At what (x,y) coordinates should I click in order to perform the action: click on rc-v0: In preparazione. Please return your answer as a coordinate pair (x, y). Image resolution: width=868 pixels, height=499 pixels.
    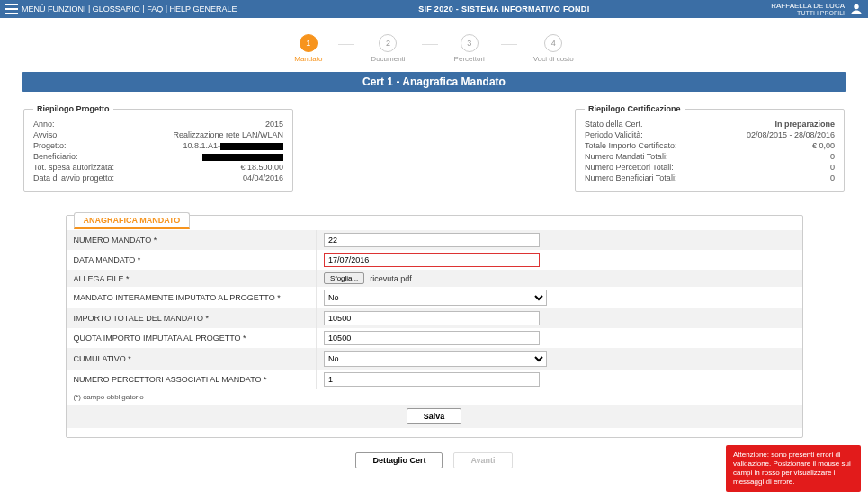
    Looking at the image, I should click on (804, 124).